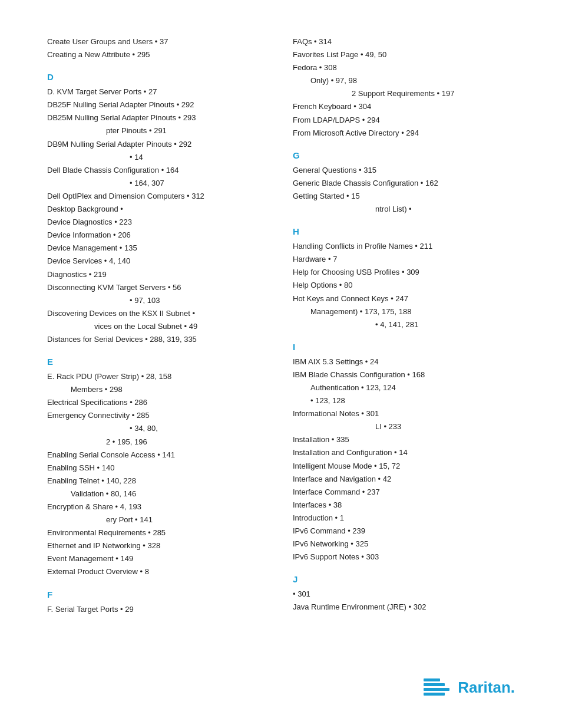  I want to click on entry-fedora: Fedora • 308, so click(404, 68).